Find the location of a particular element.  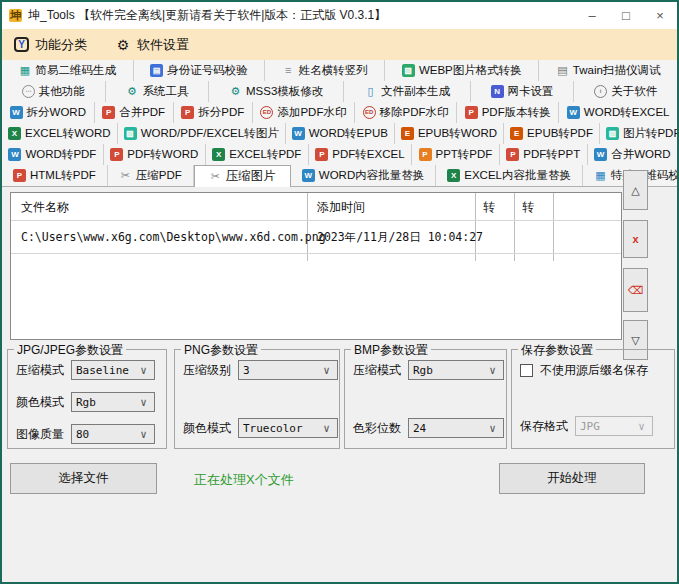

clear-list-button: ⌫ is located at coordinates (636, 290).